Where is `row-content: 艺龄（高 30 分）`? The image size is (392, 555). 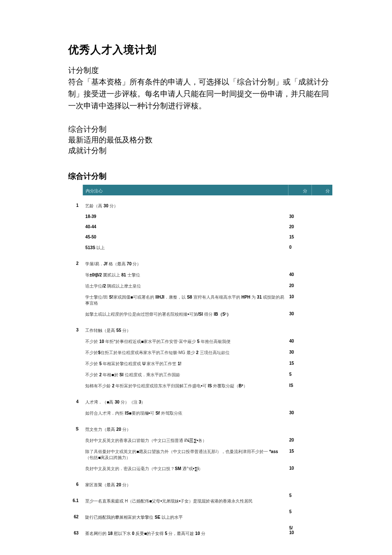
row-content: 艺龄（高 30 分） is located at coordinates (185, 203).